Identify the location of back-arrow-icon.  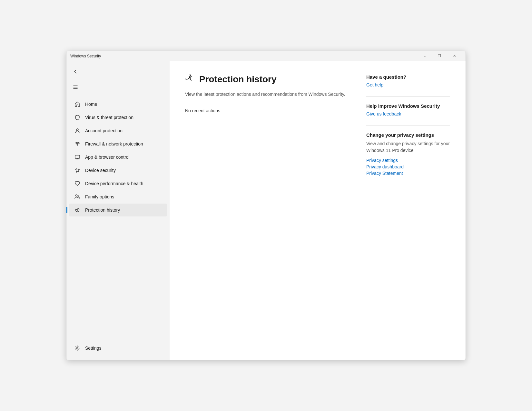
(75, 72).